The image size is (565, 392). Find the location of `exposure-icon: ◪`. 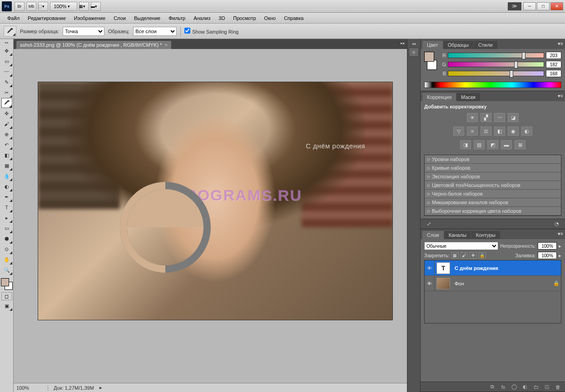

exposure-icon: ◪ is located at coordinates (513, 118).